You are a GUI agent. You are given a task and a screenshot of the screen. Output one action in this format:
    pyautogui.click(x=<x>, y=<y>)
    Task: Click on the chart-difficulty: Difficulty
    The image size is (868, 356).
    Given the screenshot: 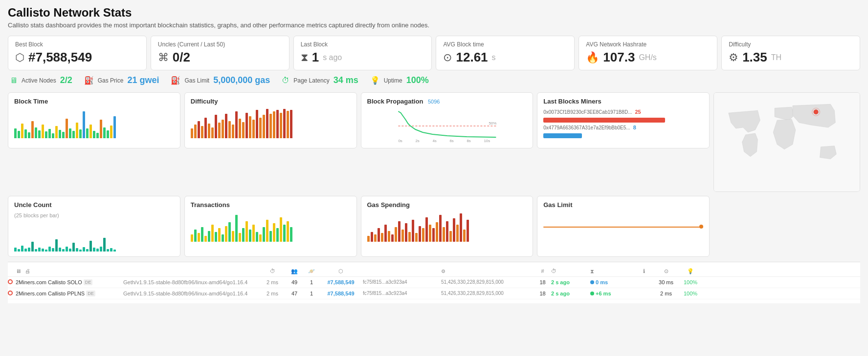 What is the action you would take?
    pyautogui.click(x=271, y=120)
    